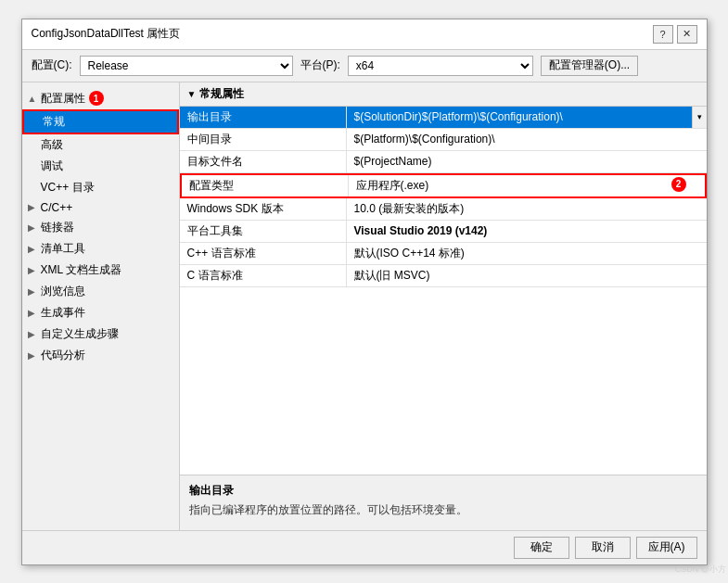 This screenshot has height=583, width=728. I want to click on prop-row-cpp-standard: C++ 语言标准 默认(ISO C++14 标准), so click(443, 254).